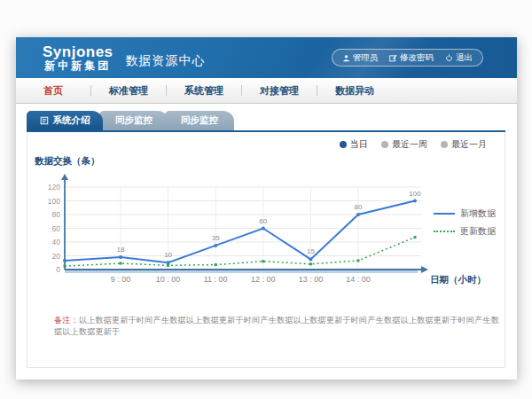 The height and width of the screenshot is (399, 532). Describe the element at coordinates (465, 59) in the screenshot. I see `logout-label: 退出` at that location.